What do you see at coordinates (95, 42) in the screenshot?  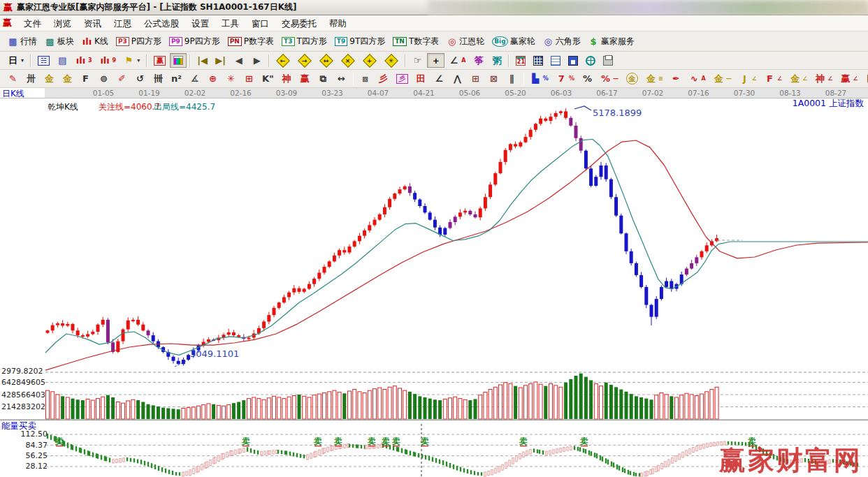 I see `kline-button: ılıK线` at bounding box center [95, 42].